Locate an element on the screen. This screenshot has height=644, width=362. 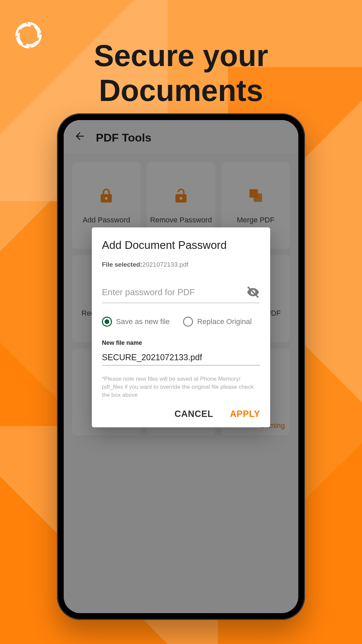
apply-button: APPLY is located at coordinates (245, 414).